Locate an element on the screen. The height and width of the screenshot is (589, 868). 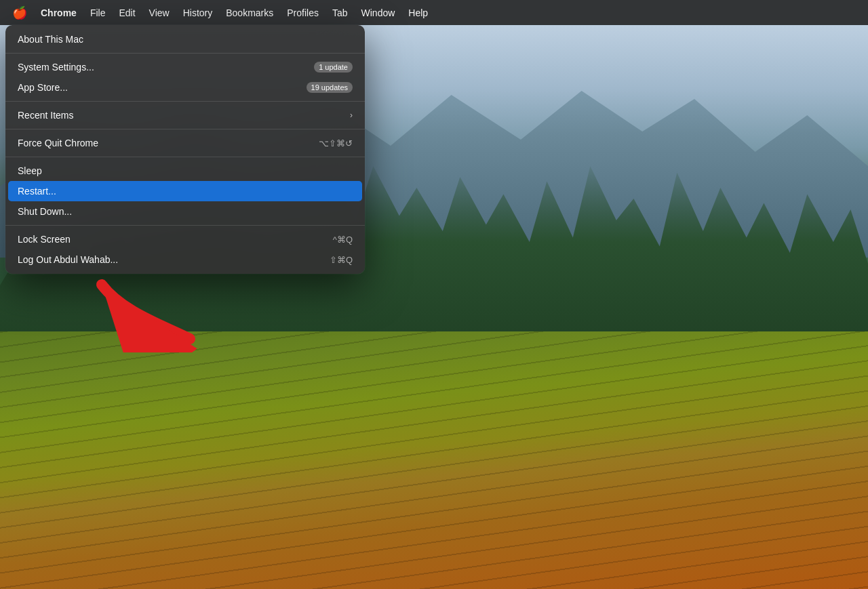
menubar-item-chrome: Chrome is located at coordinates (58, 13).